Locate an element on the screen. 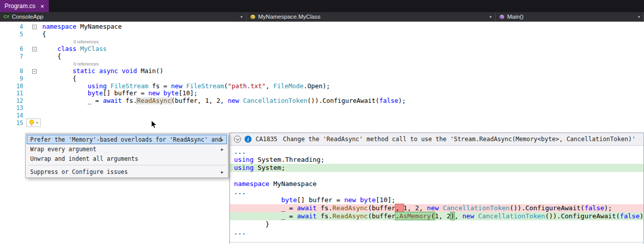  line-number: 12 is located at coordinates (13, 101).